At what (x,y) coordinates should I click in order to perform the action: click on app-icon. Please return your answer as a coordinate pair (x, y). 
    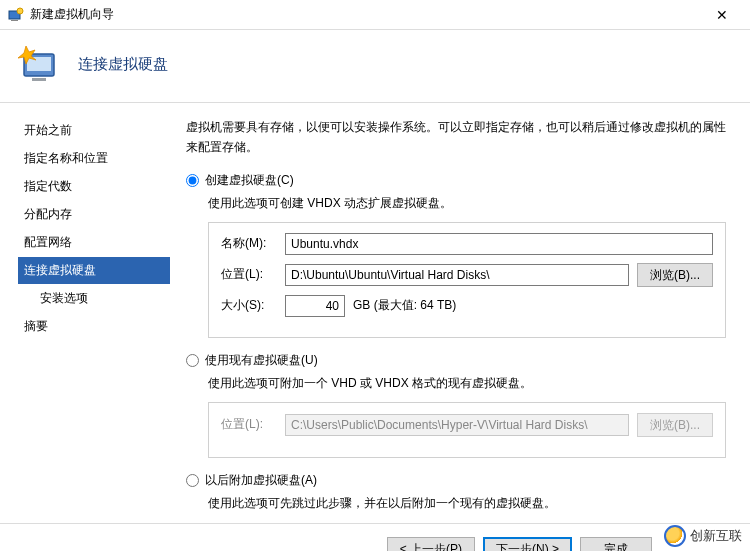
    Looking at the image, I should click on (16, 15).